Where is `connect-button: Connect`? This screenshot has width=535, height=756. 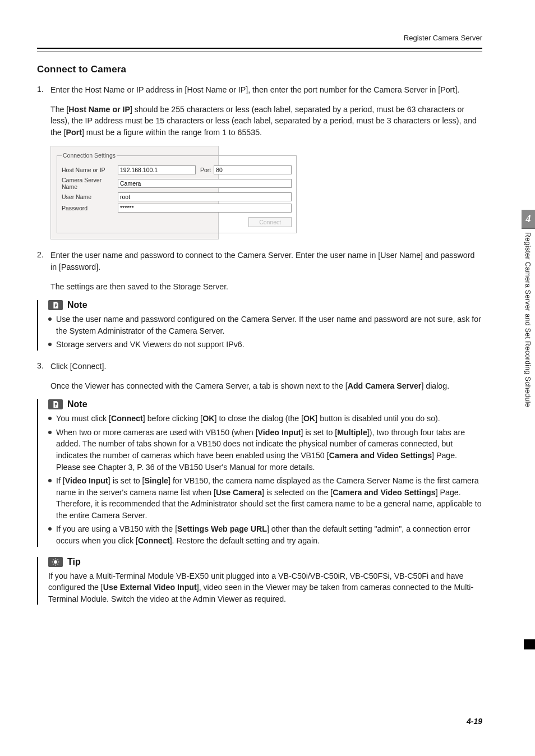
connect-button: Connect is located at coordinates (270, 222).